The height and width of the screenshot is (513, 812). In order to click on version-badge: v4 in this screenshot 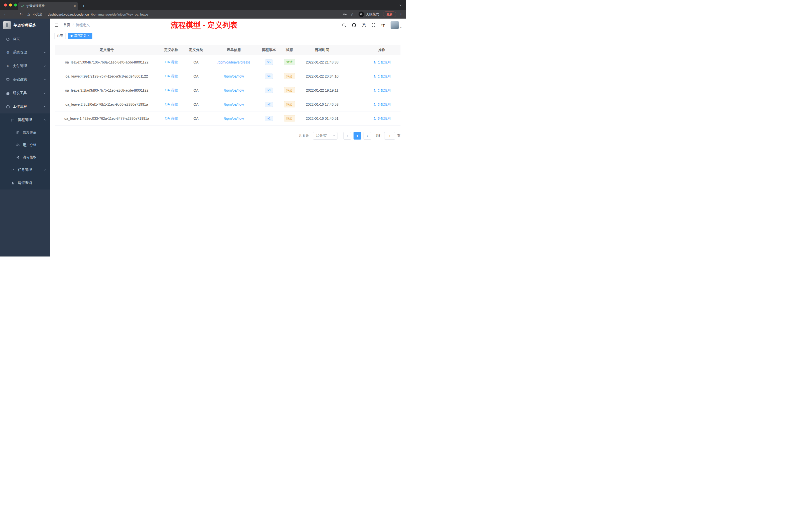, I will do `click(269, 76)`.